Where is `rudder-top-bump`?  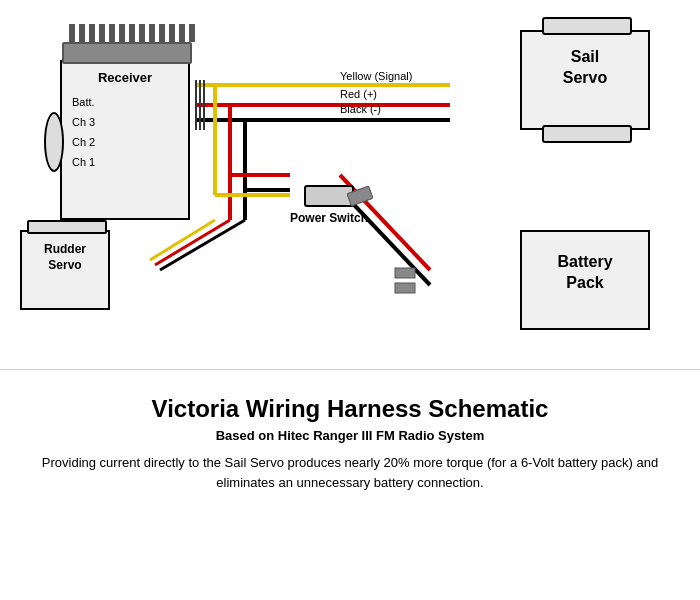
rudder-top-bump is located at coordinates (67, 227).